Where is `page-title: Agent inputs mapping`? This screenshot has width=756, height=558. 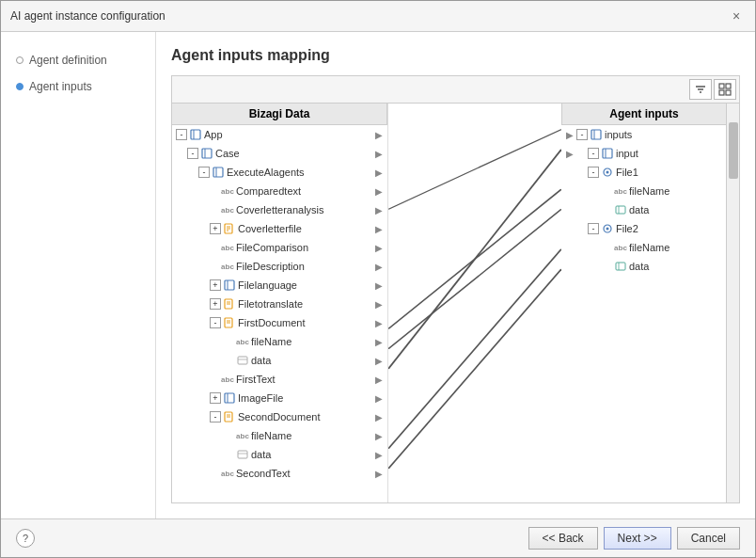
page-title: Agent inputs mapping is located at coordinates (455, 56).